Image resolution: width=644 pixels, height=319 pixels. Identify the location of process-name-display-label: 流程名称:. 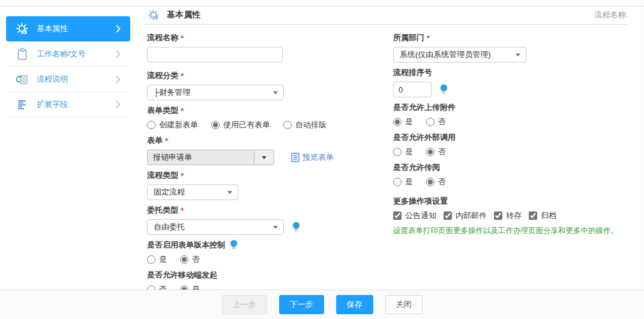
(611, 15).